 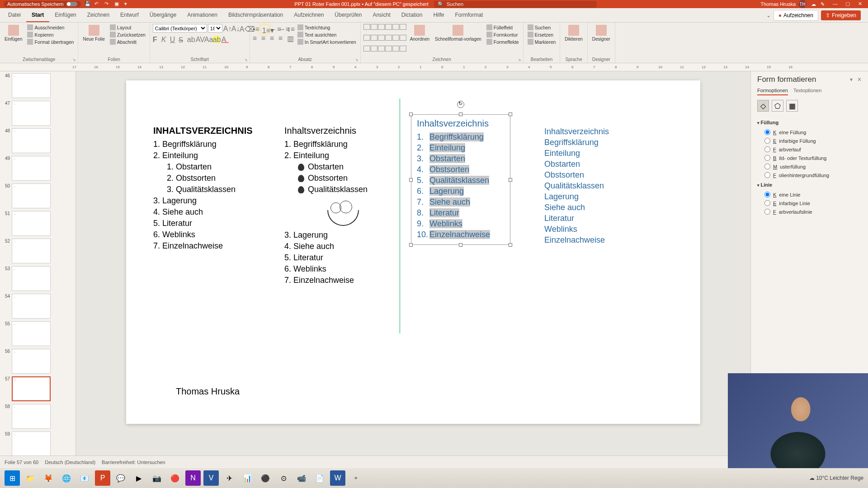 What do you see at coordinates (783, 4) in the screenshot?
I see `user-badge: Thomas Hruska TH` at bounding box center [783, 4].